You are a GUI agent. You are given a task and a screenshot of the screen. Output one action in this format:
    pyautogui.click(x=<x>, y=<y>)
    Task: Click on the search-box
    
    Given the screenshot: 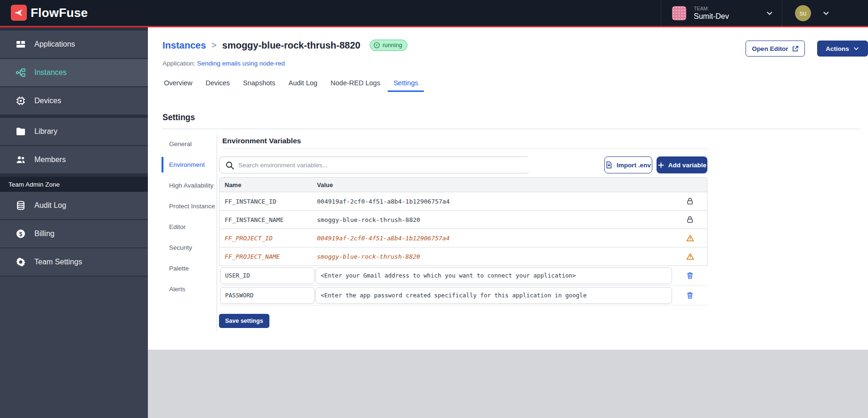 What is the action you would take?
    pyautogui.click(x=375, y=165)
    